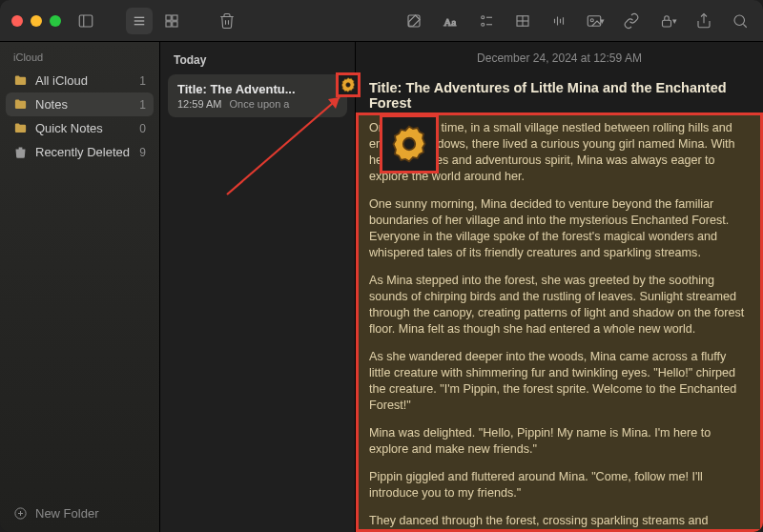 This screenshot has height=532, width=763. Describe the element at coordinates (155, 21) in the screenshot. I see `view-switcher` at that location.